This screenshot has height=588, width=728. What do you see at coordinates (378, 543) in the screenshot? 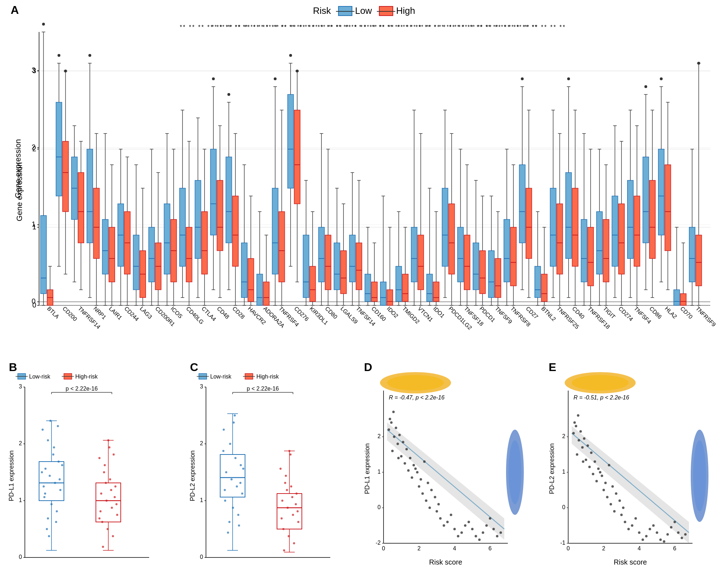
I see `svg-text: -2` at bounding box center [378, 543].